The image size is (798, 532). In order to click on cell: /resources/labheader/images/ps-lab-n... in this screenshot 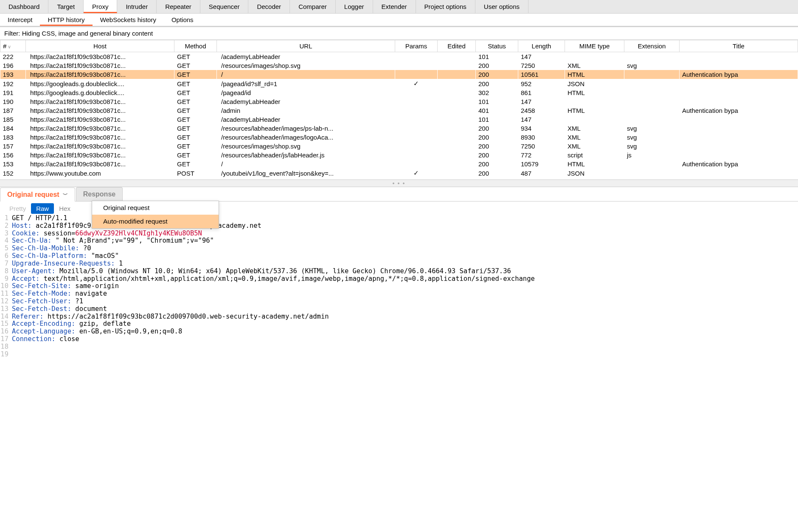, I will do `click(306, 128)`.